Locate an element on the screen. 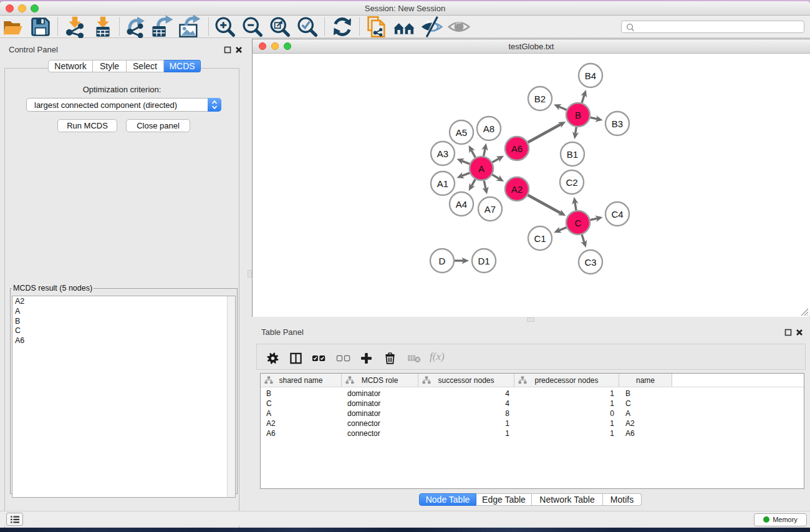 The width and height of the screenshot is (810, 532). svg-text: C2 is located at coordinates (571, 182).